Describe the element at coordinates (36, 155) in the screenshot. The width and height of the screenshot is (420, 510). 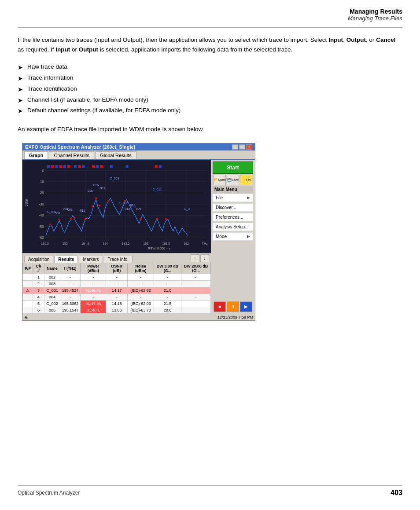
I see `tab-graph: Graph` at that location.